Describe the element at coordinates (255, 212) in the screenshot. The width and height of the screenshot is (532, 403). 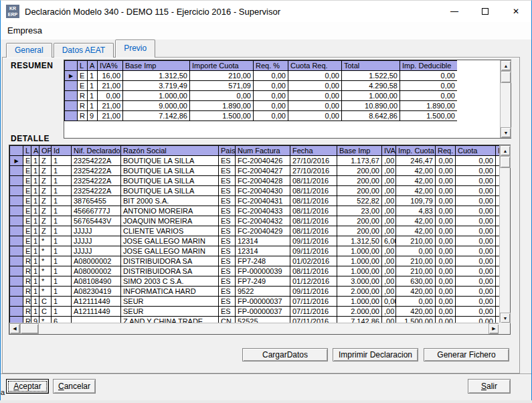
I see `table-row: E1Z145666777JANTONIO MOREIRAESFC-2004043…` at that location.